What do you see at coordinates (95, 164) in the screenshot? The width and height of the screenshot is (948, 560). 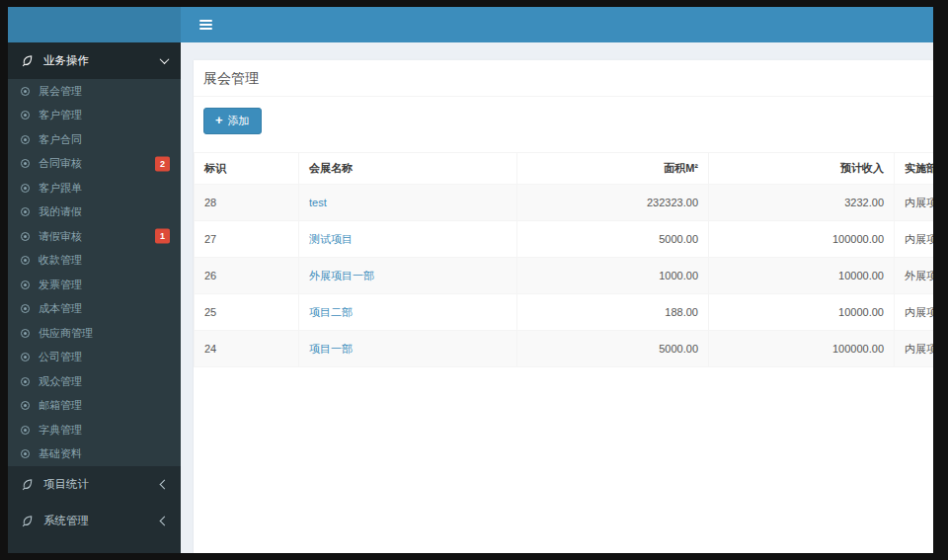 I see `sidebar-item: 合同审核2` at bounding box center [95, 164].